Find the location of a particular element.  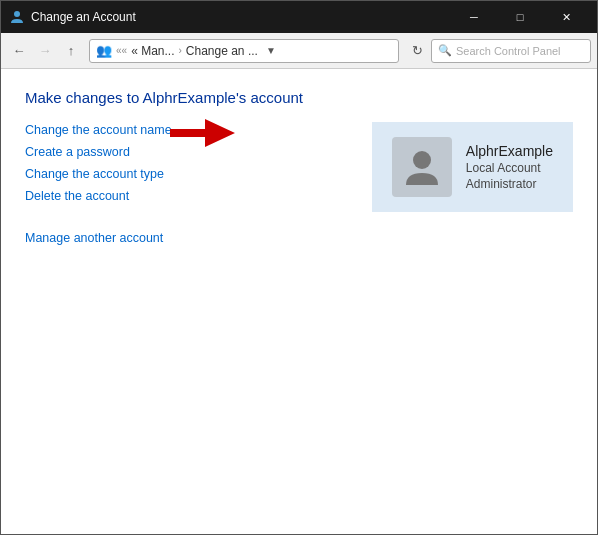

titlebar-controls: ─ □ ✕ is located at coordinates (520, 17).